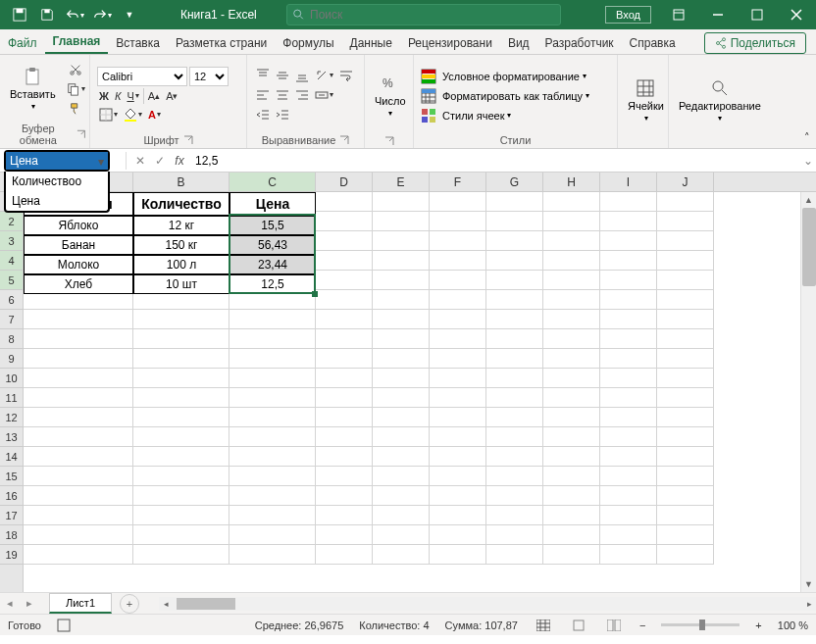 The height and width of the screenshot is (644, 816). Describe the element at coordinates (720, 100) in the screenshot. I see `editing-button: Редактирование ▾` at that location.